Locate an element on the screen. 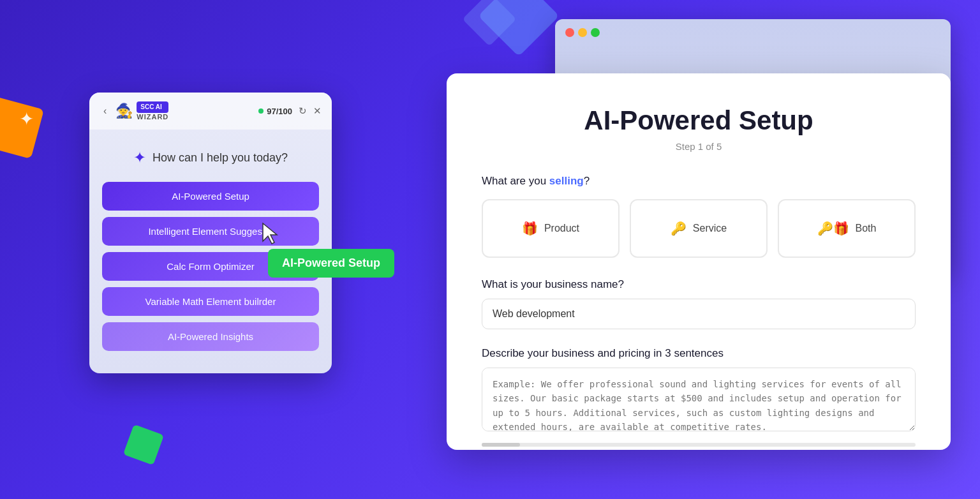  sparkle-icon: ✦ is located at coordinates (140, 158).